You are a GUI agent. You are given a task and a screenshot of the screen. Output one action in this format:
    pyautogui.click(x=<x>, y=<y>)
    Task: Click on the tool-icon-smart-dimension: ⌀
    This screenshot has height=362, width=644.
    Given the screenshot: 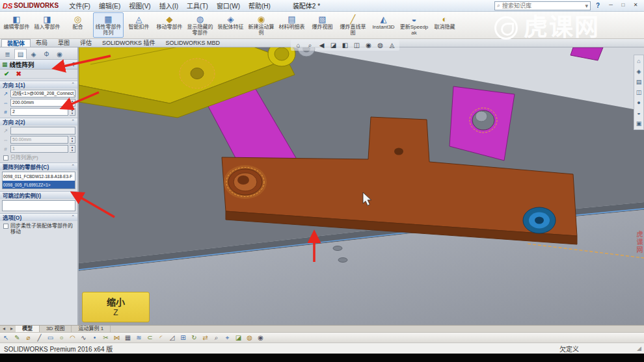 What is the action you would take?
    pyautogui.click(x=29, y=338)
    